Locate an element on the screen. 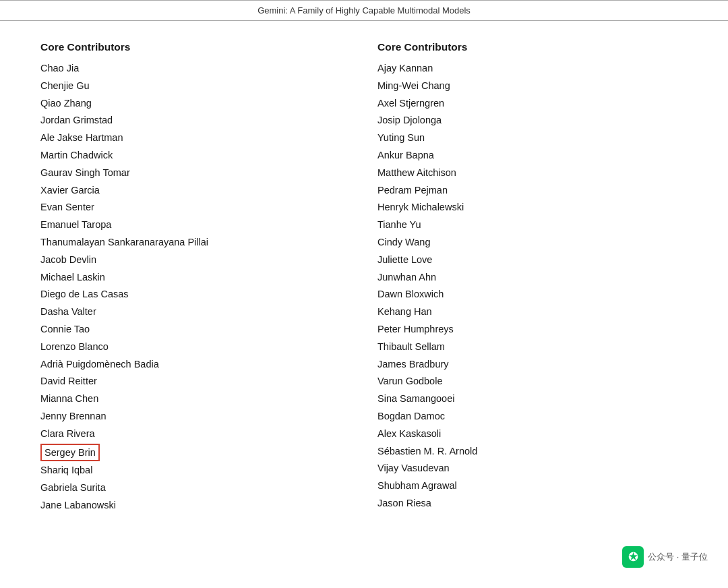 This screenshot has height=588, width=728. watermark: ✪ 公众号 · 量子位 is located at coordinates (665, 557).